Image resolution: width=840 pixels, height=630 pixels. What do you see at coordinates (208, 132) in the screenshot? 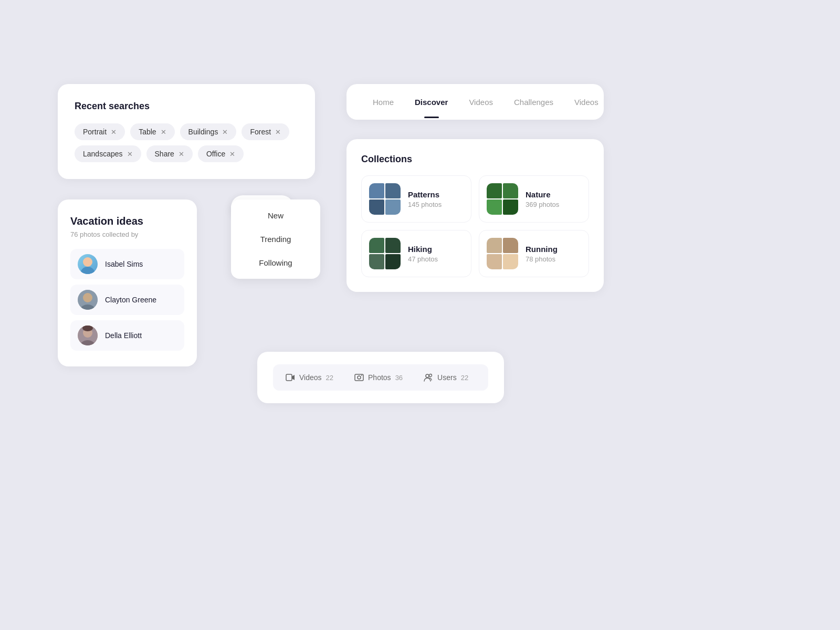
I see `tag-buildings: Buildings ✕` at bounding box center [208, 132].